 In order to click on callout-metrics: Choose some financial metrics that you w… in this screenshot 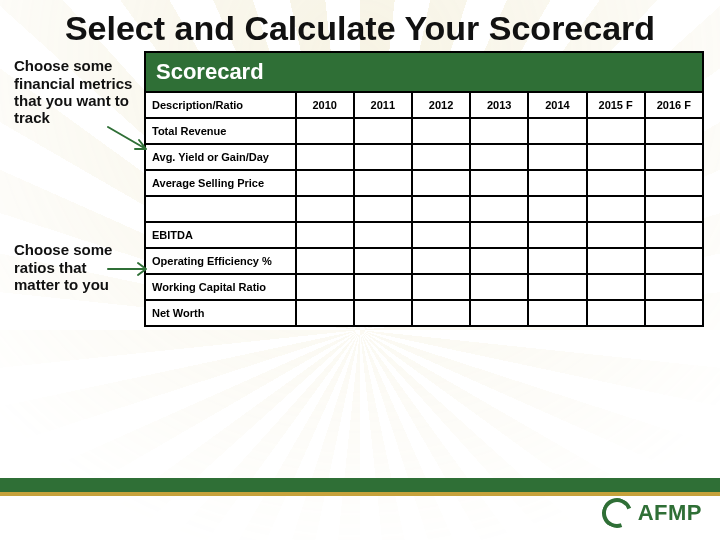, I will do `click(75, 92)`.